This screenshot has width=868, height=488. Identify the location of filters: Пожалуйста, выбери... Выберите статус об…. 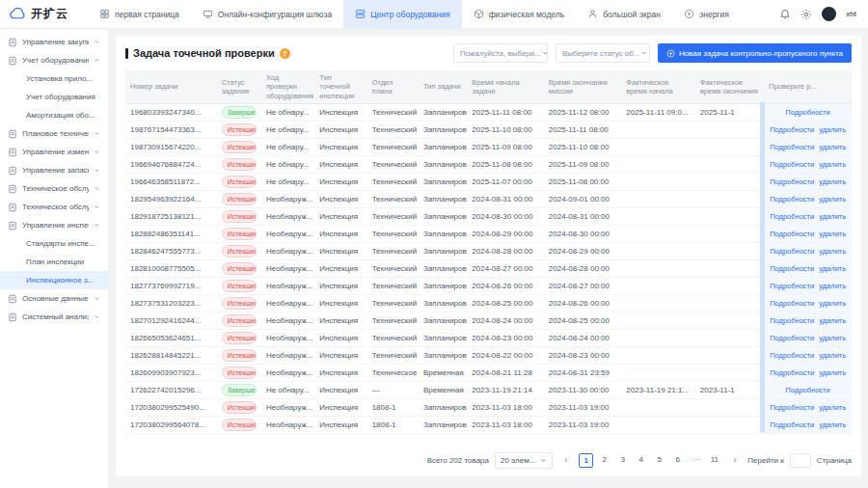
(652, 53).